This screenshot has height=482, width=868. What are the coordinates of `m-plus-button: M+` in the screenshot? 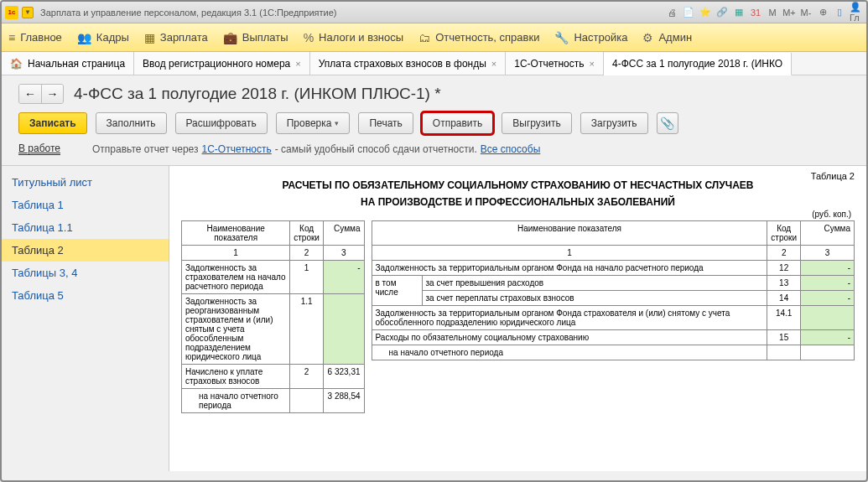 It's located at (789, 13).